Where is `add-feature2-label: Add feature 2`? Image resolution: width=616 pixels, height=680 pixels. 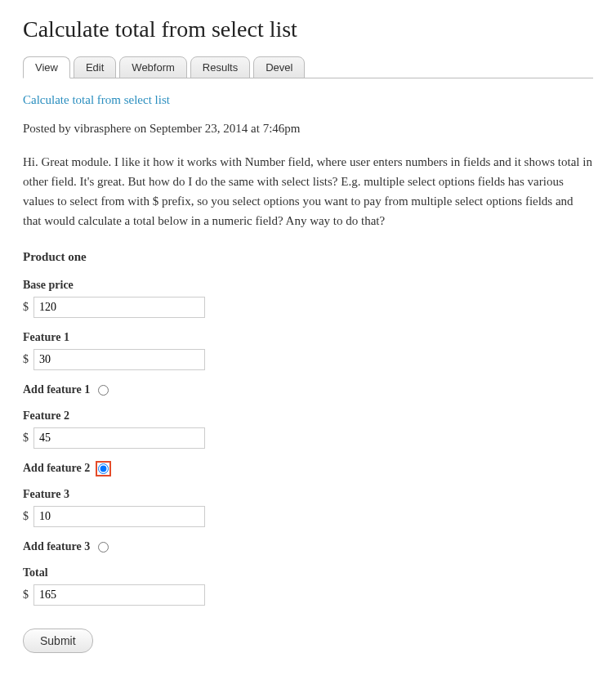
add-feature2-label: Add feature 2 is located at coordinates (56, 468).